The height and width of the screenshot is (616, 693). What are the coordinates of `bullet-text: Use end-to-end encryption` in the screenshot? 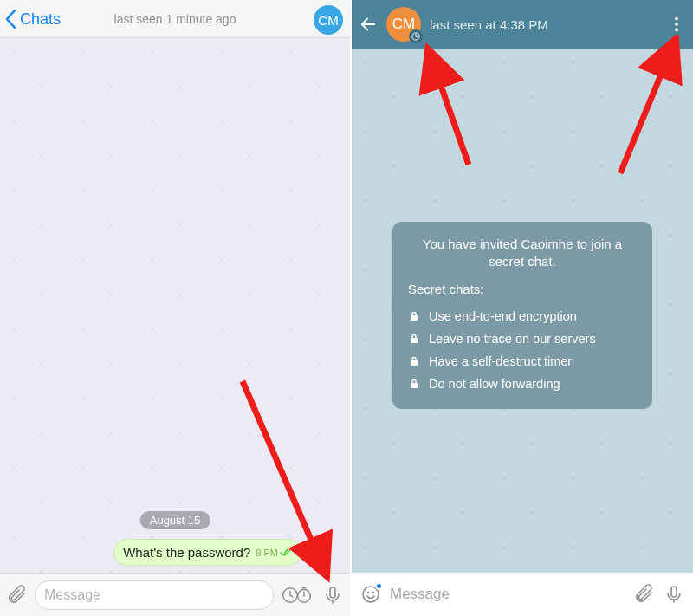 It's located at (502, 316).